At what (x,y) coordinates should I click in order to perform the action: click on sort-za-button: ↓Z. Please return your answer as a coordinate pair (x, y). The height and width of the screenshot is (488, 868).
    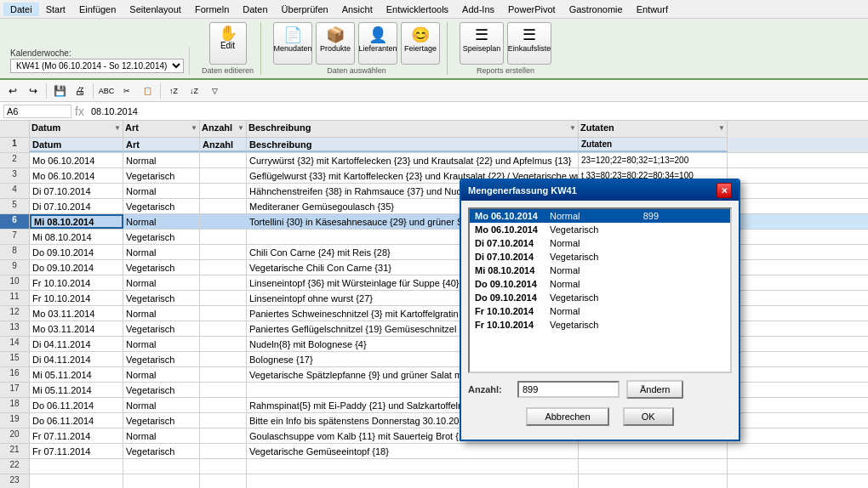
    Looking at the image, I should click on (194, 91).